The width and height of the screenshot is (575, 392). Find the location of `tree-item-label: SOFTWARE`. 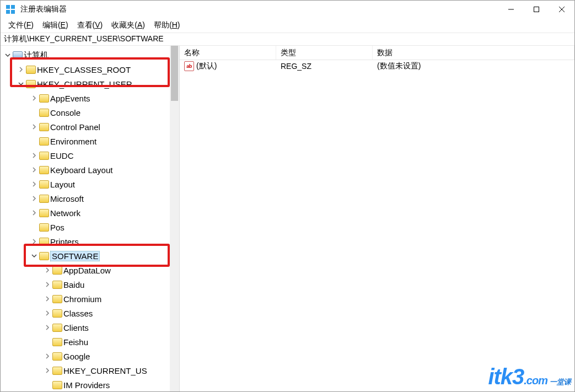

tree-item-label: SOFTWARE is located at coordinates (75, 256).